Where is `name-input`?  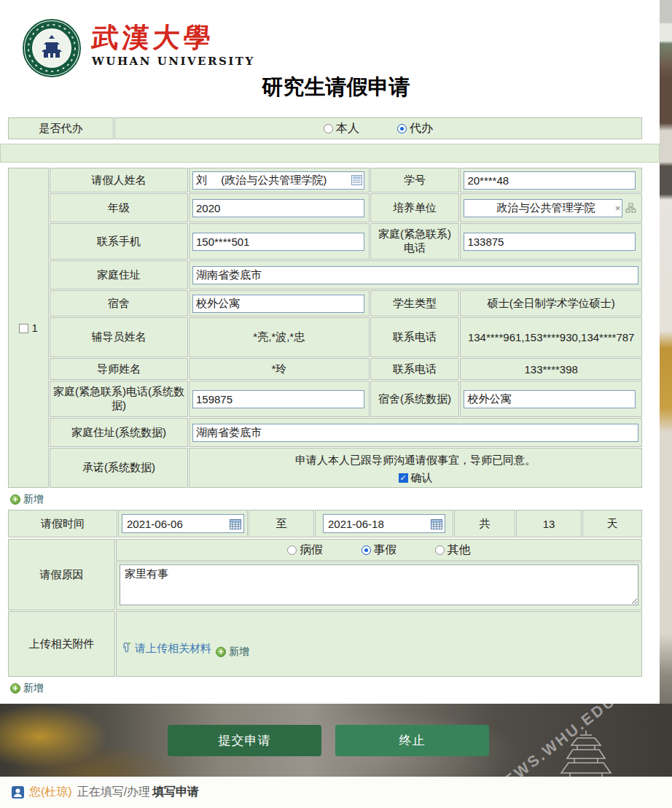
name-input is located at coordinates (278, 181).